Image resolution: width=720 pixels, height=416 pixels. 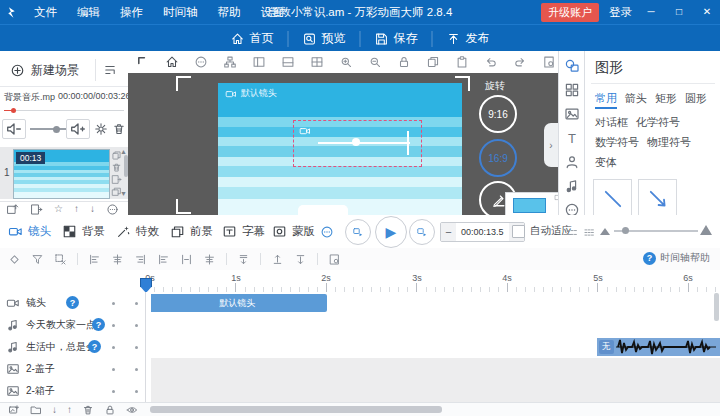 I want to click on lock-track-icon, so click(x=110, y=410).